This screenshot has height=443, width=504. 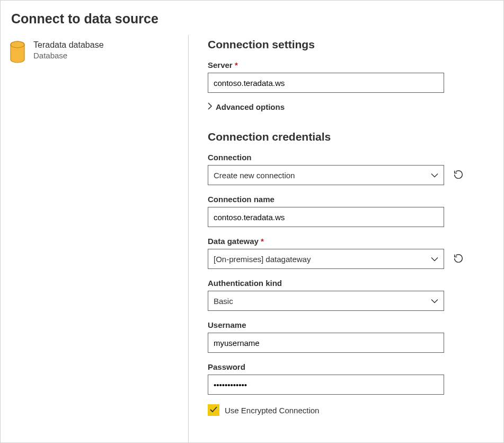 What do you see at coordinates (17, 52) in the screenshot?
I see `database-icon` at bounding box center [17, 52].